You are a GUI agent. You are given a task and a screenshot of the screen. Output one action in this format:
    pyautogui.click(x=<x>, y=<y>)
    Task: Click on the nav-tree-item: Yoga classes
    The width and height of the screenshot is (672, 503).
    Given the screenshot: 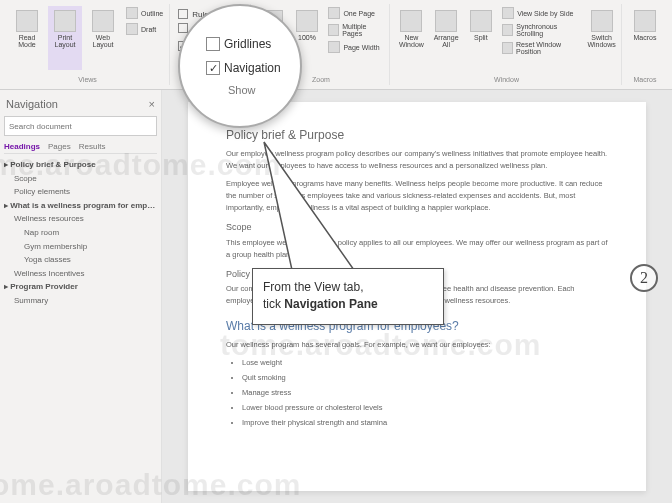 What is the action you would take?
    pyautogui.click(x=80, y=260)
    